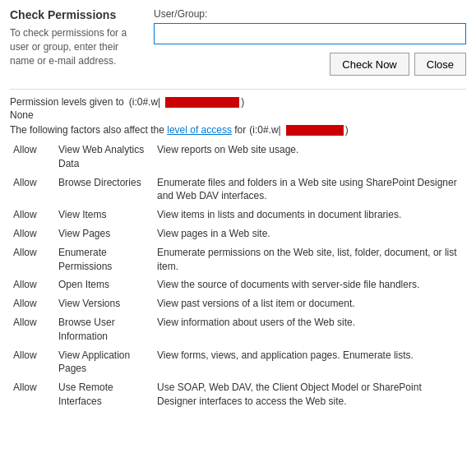 The width and height of the screenshot is (476, 458). What do you see at coordinates (74, 15) in the screenshot?
I see `panel-title: Check Permissions` at bounding box center [74, 15].